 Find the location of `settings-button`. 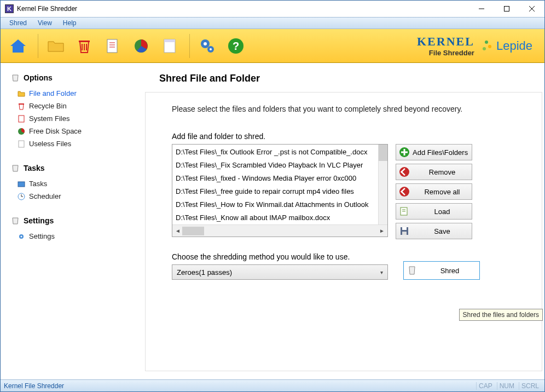

settings-button is located at coordinates (207, 46).